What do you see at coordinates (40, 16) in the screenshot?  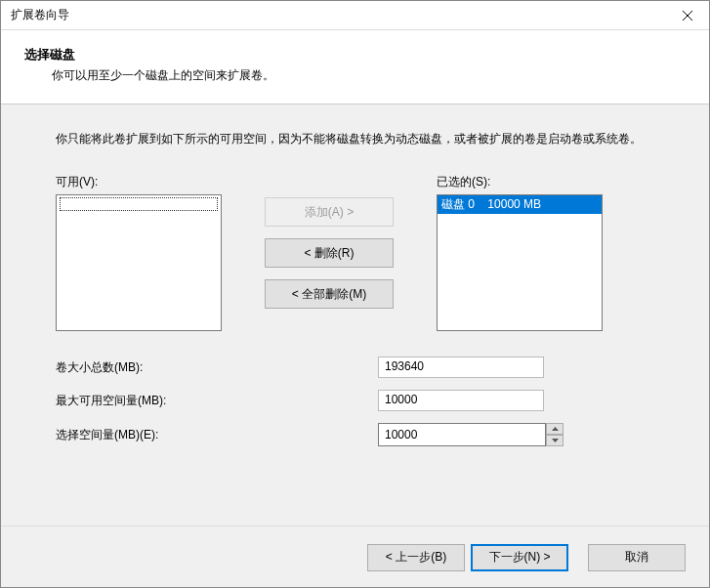 I see `window-title: 扩展卷向导` at bounding box center [40, 16].